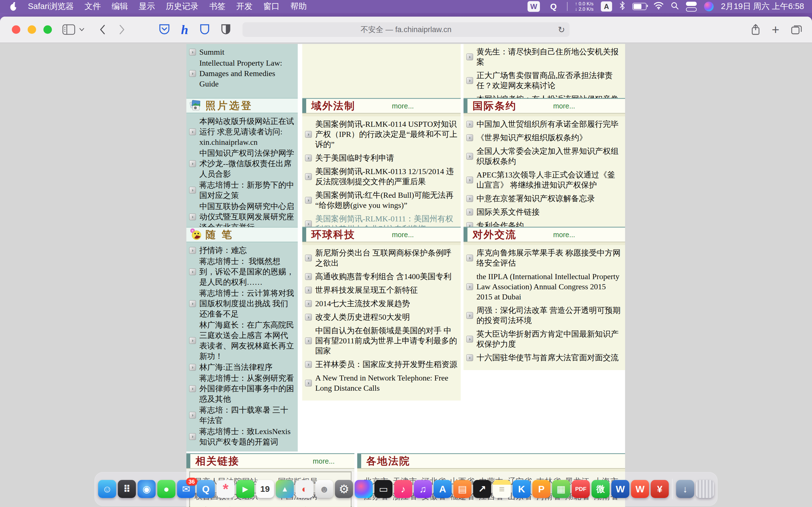  What do you see at coordinates (384, 489) in the screenshot?
I see `dock-icon-tv: ▭` at bounding box center [384, 489].